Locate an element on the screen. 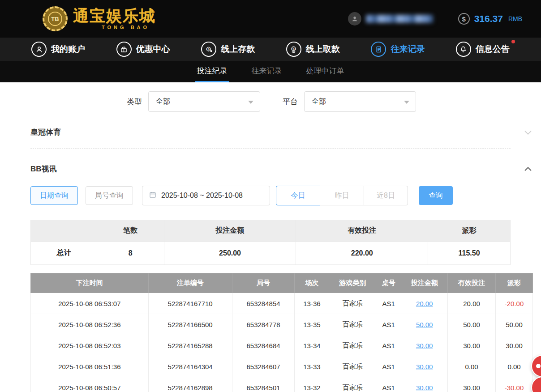 The image size is (541, 392). summary-table: 笔数 投注金额 有效投注 派彩 总计 8 250.00 220.00 115.5… is located at coordinates (270, 243).